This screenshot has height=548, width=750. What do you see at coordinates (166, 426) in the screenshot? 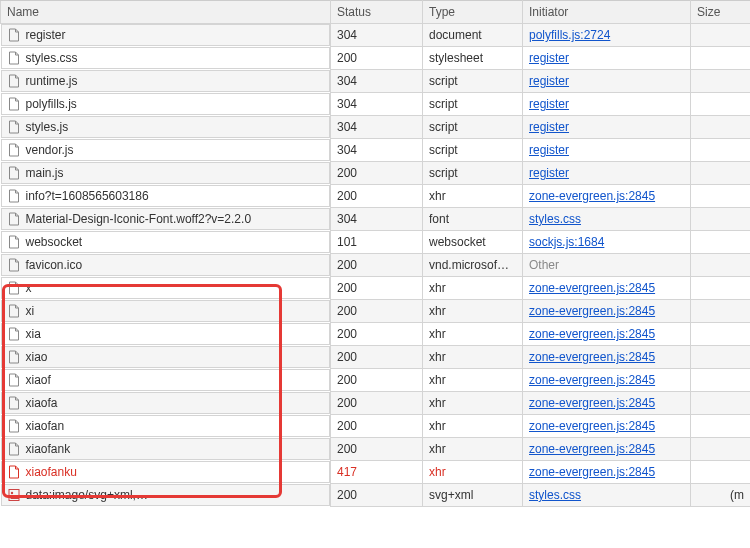
I see `cell-name: xiaofan` at bounding box center [166, 426].